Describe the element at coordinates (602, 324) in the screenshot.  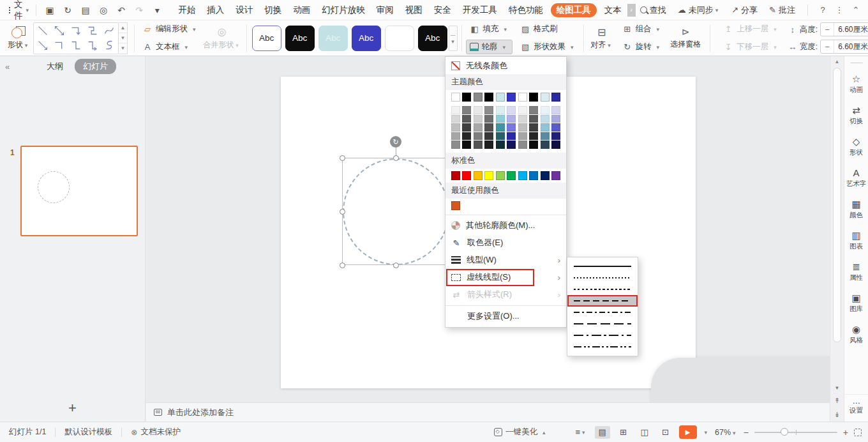
I see `dash-option-long-dash` at that location.